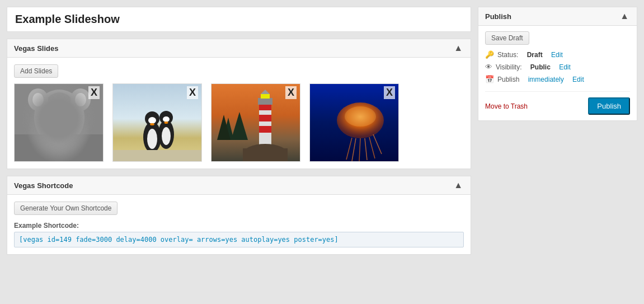 The height and width of the screenshot is (304, 644). Describe the element at coordinates (609, 106) in the screenshot. I see `publish-button: Publish` at that location.